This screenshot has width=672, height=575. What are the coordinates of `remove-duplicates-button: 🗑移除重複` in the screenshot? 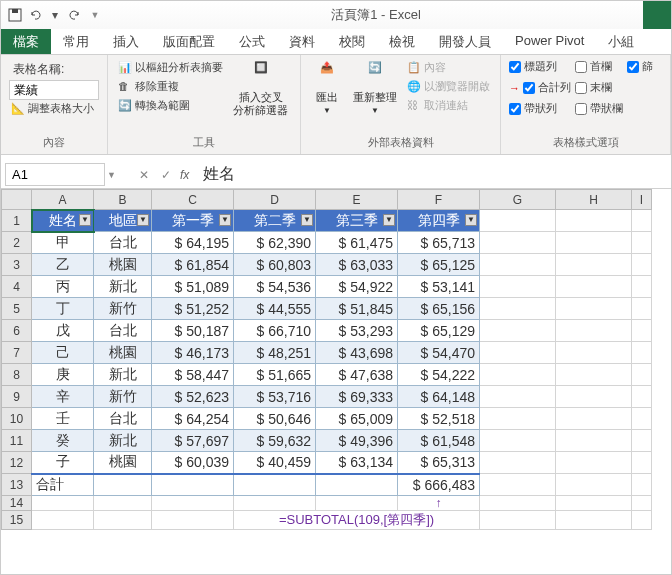 It's located at (170, 86).